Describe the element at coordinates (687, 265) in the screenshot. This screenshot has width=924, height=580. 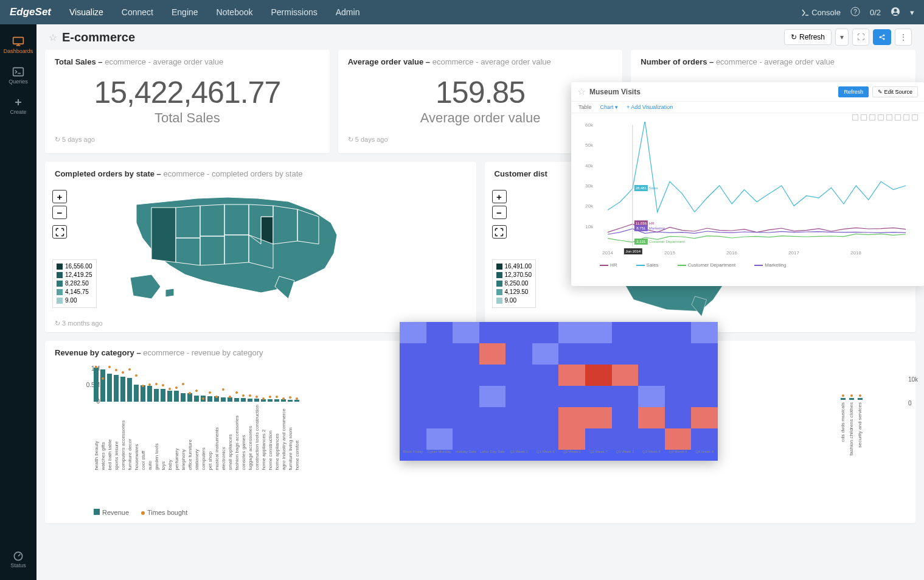
I see `museum-legend: HRSalesCustomer DepartmentMarketing` at that location.